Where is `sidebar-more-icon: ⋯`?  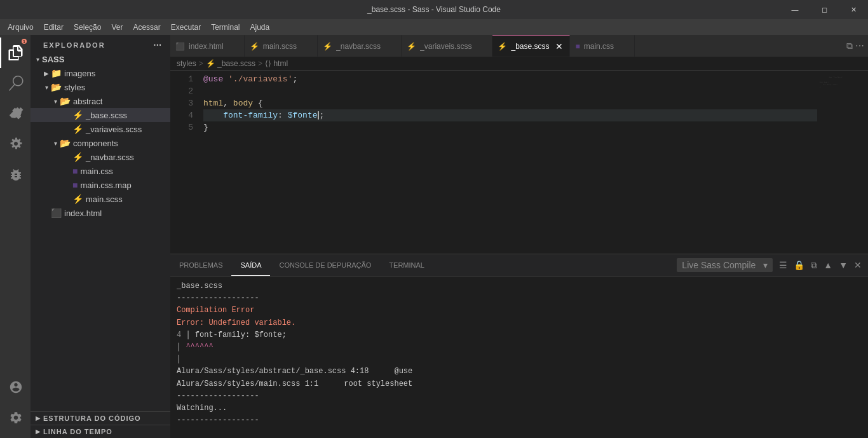 sidebar-more-icon: ⋯ is located at coordinates (158, 44).